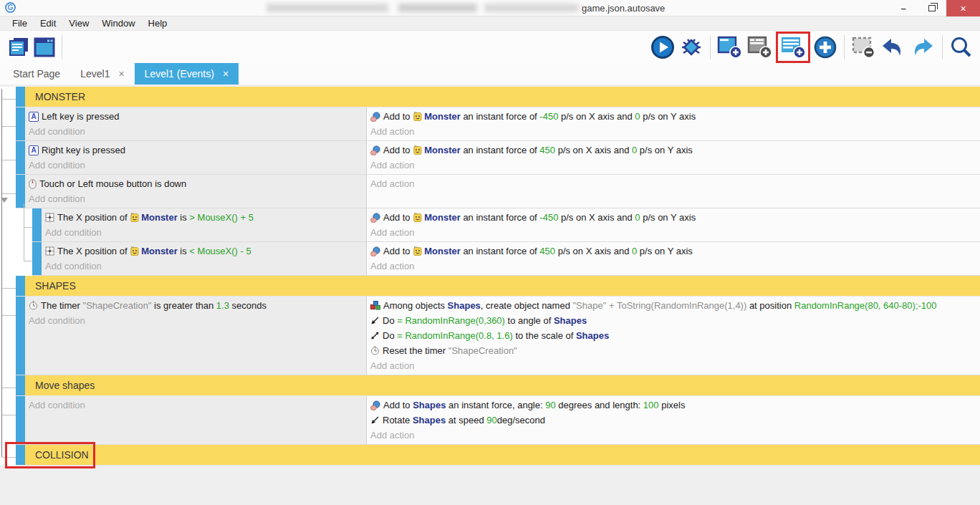 Image resolution: width=980 pixels, height=505 pixels. What do you see at coordinates (673, 335) in the screenshot?
I see `actions-cell: Among objects Shapes, create object name…` at bounding box center [673, 335].